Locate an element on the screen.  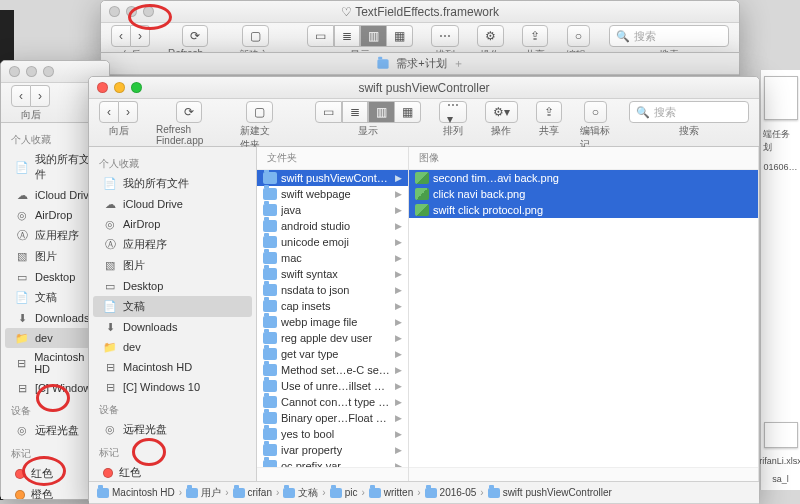
path-segment: written is located at coordinates (391, 492).